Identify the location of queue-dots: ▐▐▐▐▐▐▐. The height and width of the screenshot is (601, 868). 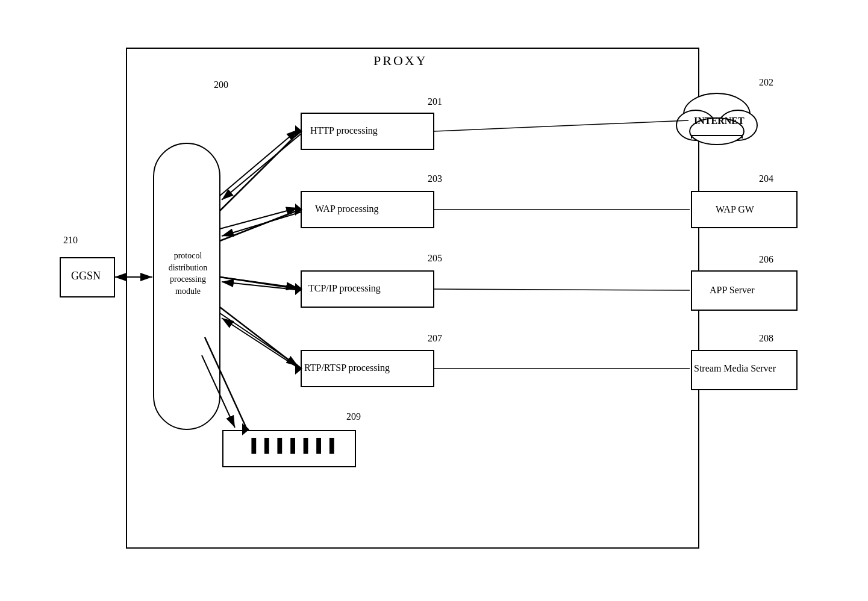
(292, 446).